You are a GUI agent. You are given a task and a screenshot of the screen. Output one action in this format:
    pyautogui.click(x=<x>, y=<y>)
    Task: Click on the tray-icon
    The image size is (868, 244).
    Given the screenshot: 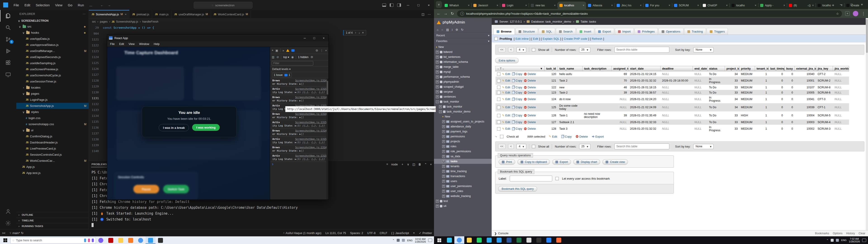 What is the action you would take?
    pyautogui.click(x=403, y=240)
    